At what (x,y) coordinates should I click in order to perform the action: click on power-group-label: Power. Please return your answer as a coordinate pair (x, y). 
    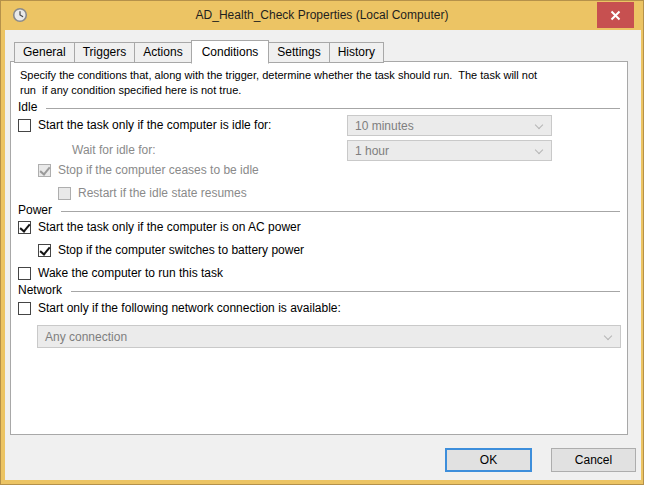
    Looking at the image, I should click on (35, 210).